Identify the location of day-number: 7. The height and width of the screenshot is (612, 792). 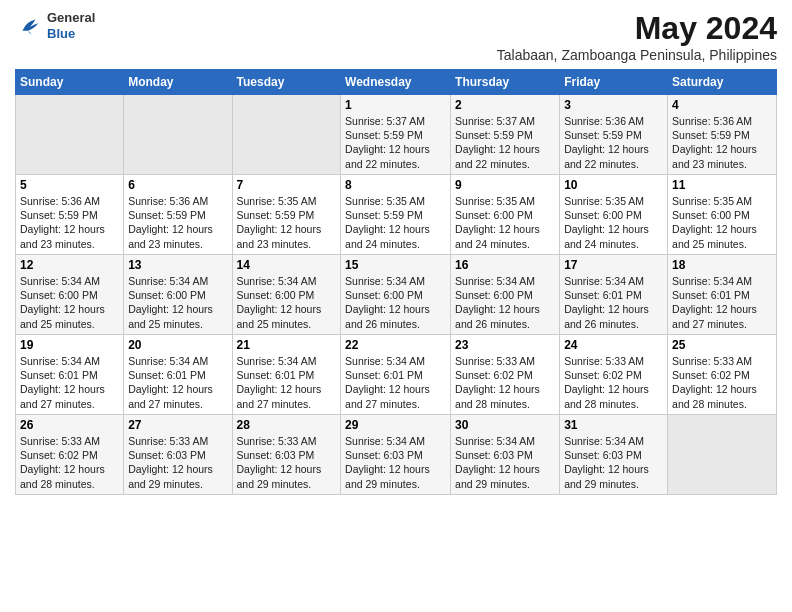
(287, 185).